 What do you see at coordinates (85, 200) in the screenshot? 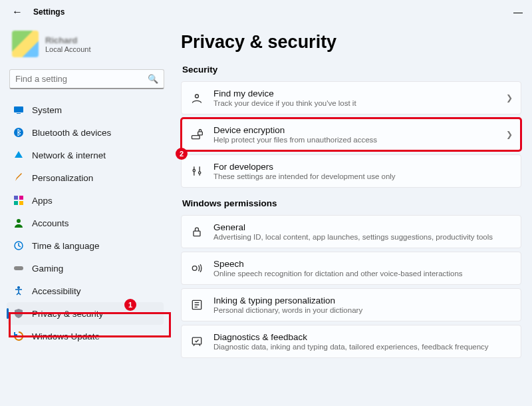
I see `sidebar-item-apps: Apps` at bounding box center [85, 200].